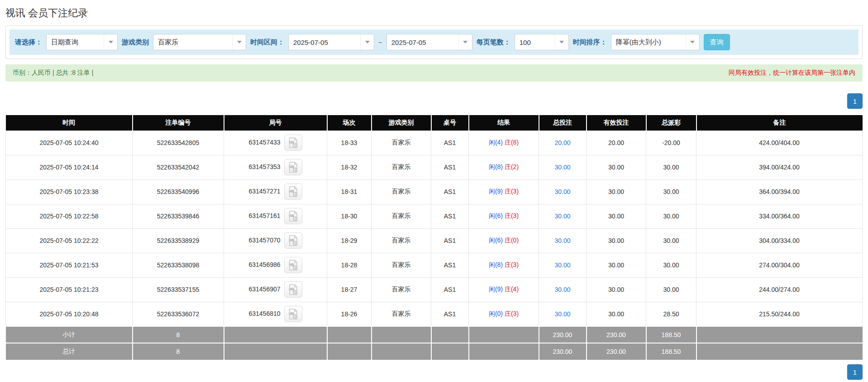 This screenshot has height=382, width=868. I want to click on cell-session: 18-26, so click(349, 314).